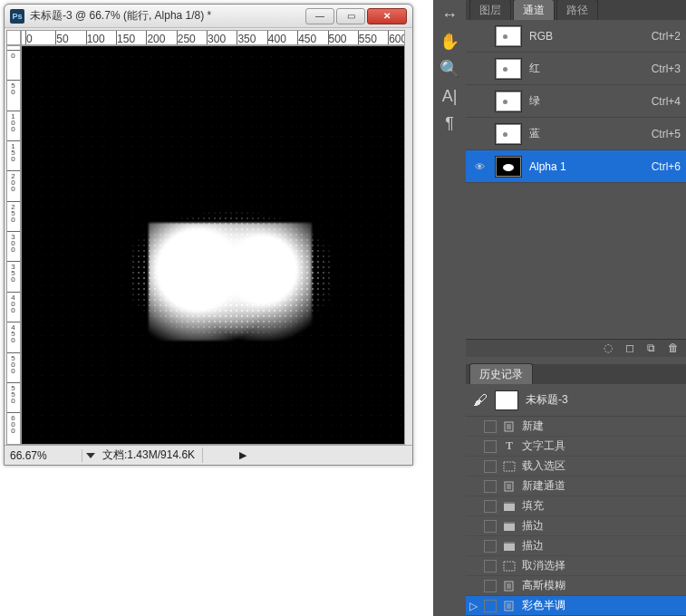  Describe the element at coordinates (449, 14) in the screenshot. I see `dock-tool-icon: ↔` at that location.